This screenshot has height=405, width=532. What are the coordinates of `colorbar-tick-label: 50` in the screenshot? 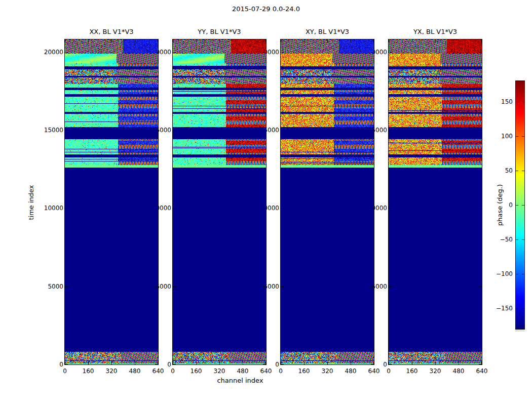 It's located at (500, 171).